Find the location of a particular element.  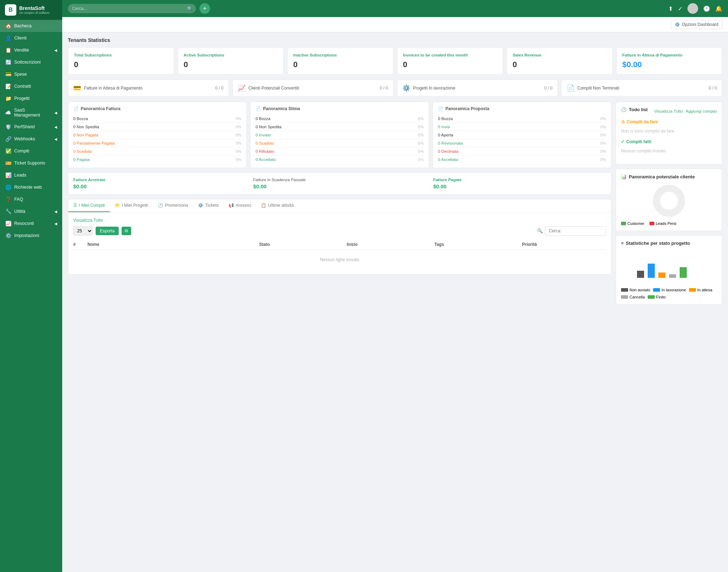

sidebar-item-vendite: 📋Vendite◀ is located at coordinates (31, 50).